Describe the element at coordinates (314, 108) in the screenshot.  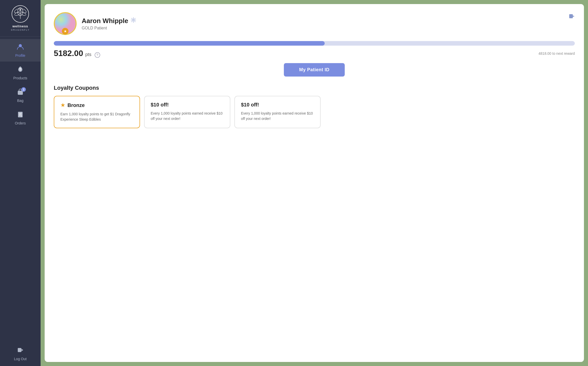
I see `loyalty-section: Loyalty Coupons ★ Bronze Earn 1,000 loya…` at that location.